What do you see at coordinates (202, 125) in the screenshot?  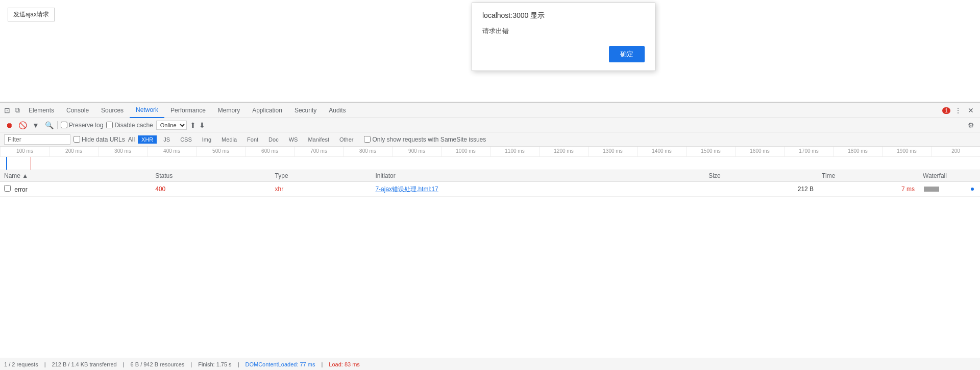 I see `export-button: ⬇` at bounding box center [202, 125].